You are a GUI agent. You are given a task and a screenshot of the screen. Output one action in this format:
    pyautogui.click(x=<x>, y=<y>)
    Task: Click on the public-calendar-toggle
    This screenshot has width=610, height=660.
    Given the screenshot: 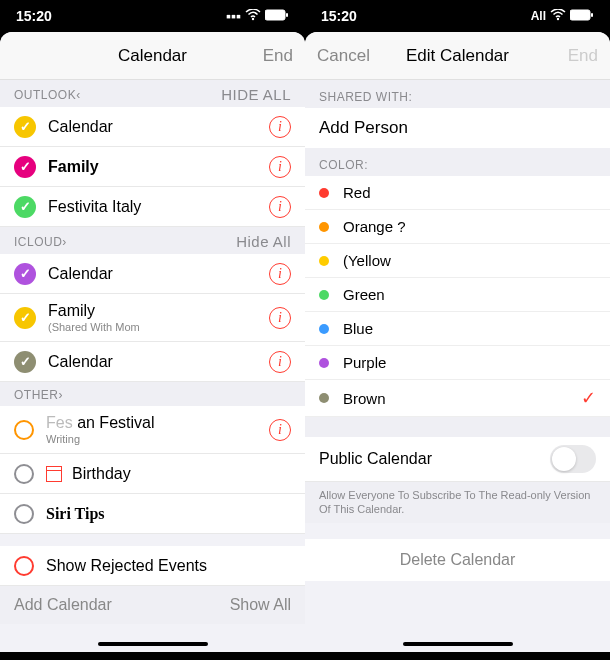 What is the action you would take?
    pyautogui.click(x=573, y=459)
    